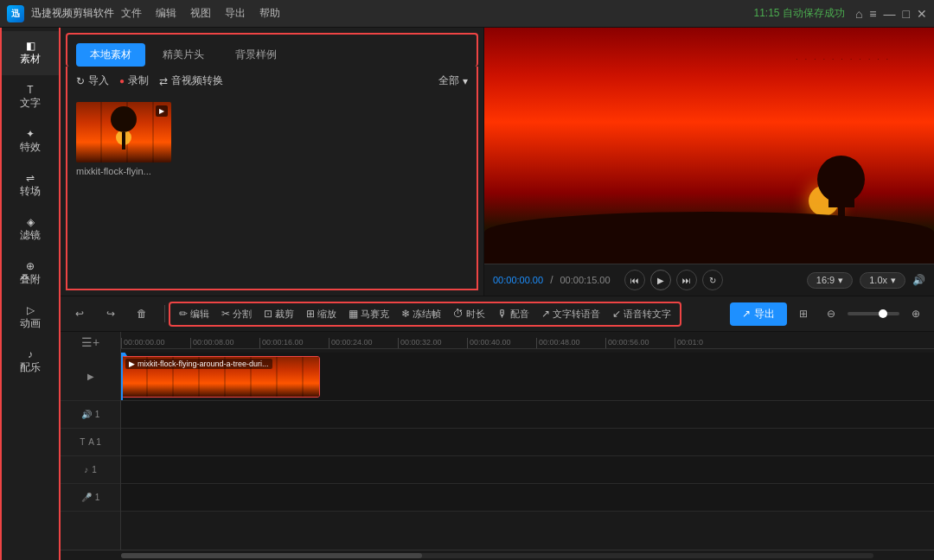 The width and height of the screenshot is (934, 560). Describe the element at coordinates (272, 556) in the screenshot. I see `scrollbar-thumb` at that location.